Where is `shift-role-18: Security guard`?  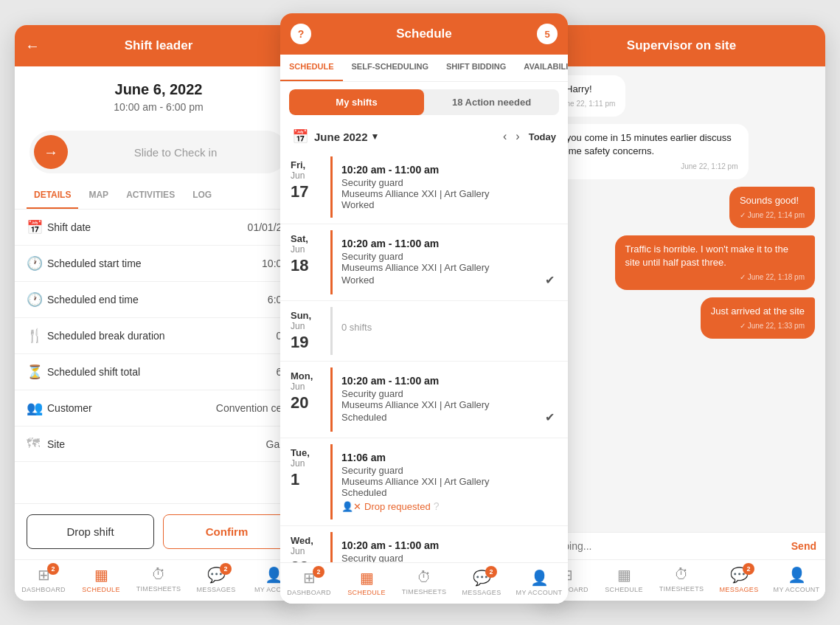 shift-role-18: Security guard is located at coordinates (448, 257).